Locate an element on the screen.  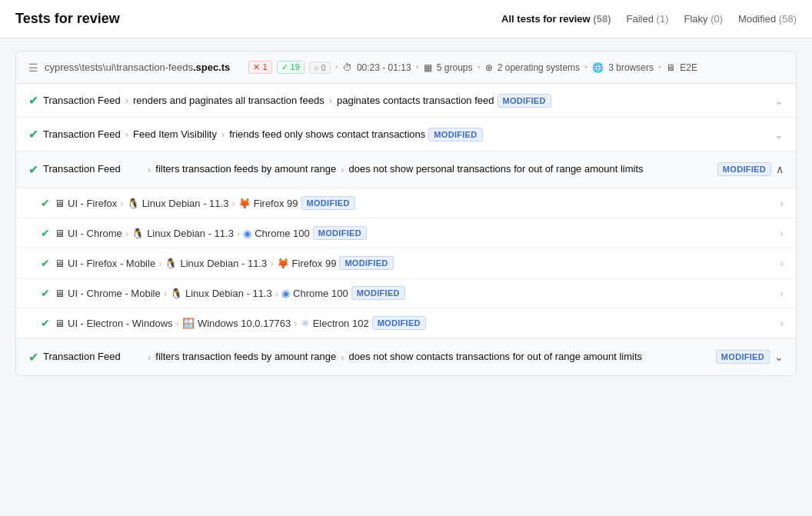
monitor-icon-4: 🖥 is located at coordinates (60, 294).